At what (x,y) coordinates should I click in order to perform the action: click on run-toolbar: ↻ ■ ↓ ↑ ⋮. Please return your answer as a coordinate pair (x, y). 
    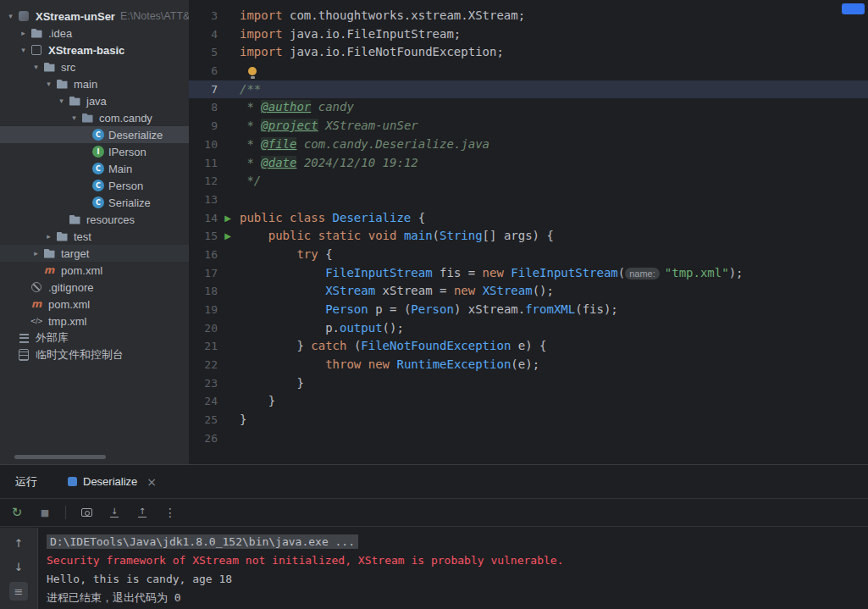
    Looking at the image, I should click on (434, 513).